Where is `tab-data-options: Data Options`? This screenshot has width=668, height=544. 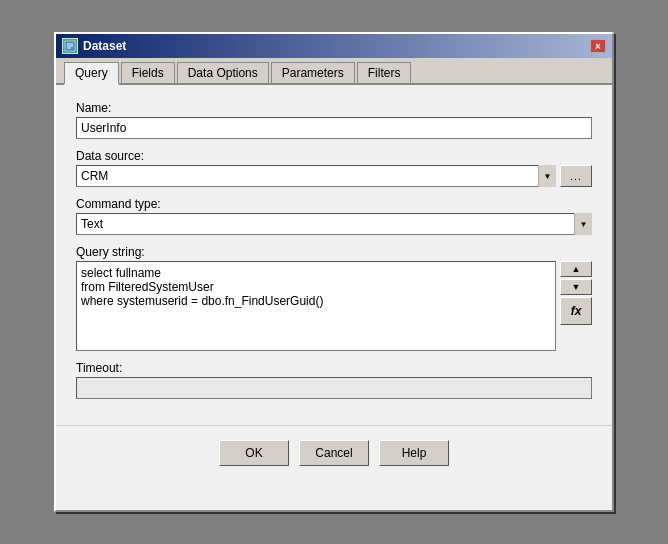
tab-data-options: Data Options is located at coordinates (223, 72).